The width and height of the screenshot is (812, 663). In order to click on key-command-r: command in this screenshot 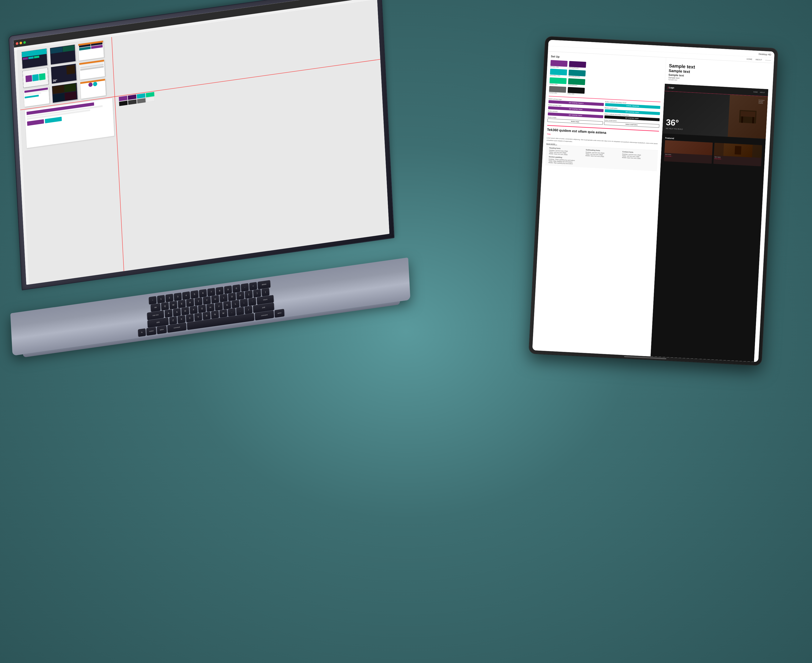, I will do `click(264, 315)`.